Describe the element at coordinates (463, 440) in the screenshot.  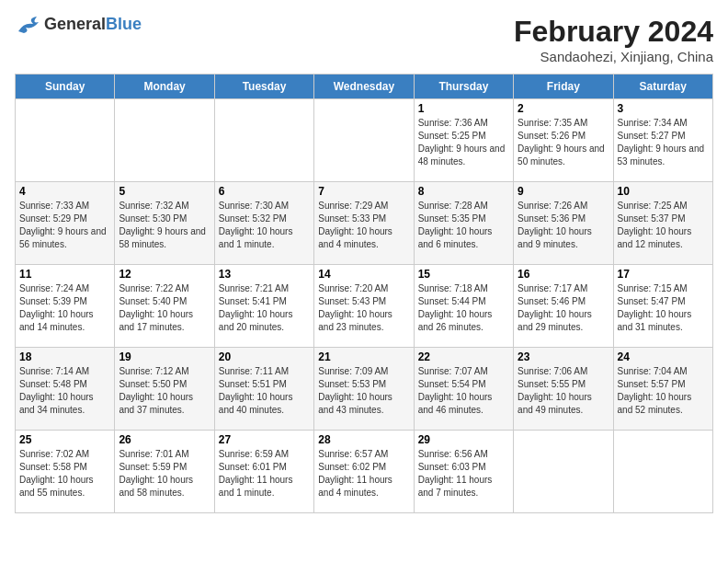
I see `day-number: 29` at that location.